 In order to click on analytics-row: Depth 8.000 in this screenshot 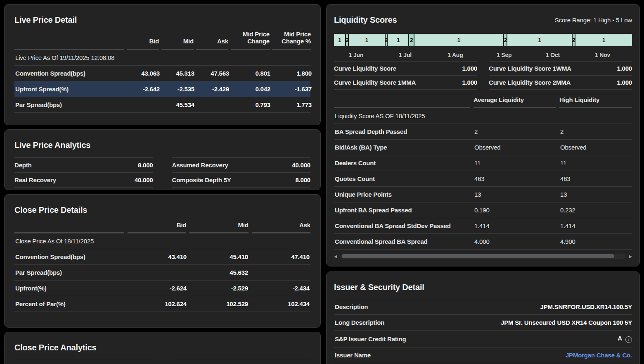, I will do `click(84, 165)`.